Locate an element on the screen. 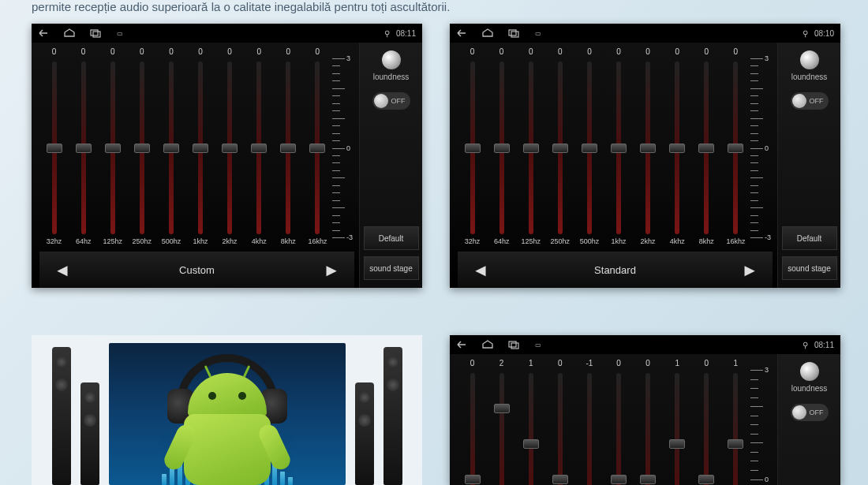 The height and width of the screenshot is (485, 868). preset-selector: ◄ Custom ► is located at coordinates (197, 270).